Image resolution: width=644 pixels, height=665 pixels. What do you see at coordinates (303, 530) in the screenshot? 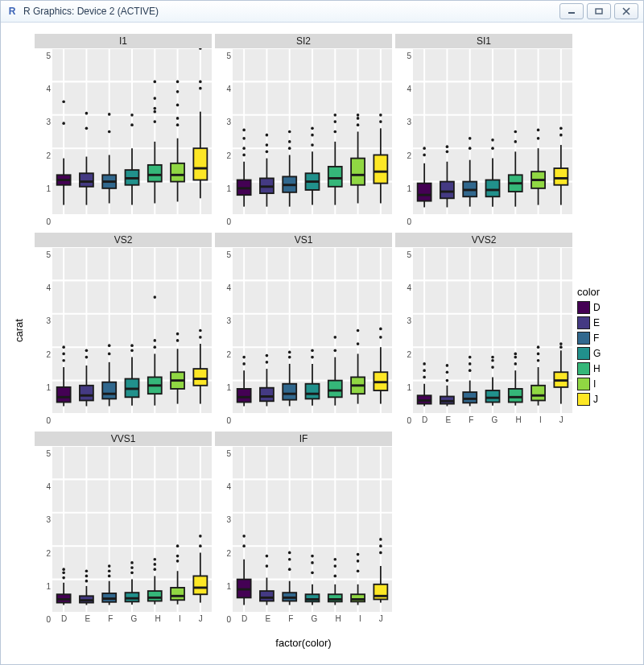
I see `facet-IF: IF012345DEFGHIJ` at bounding box center [303, 530].